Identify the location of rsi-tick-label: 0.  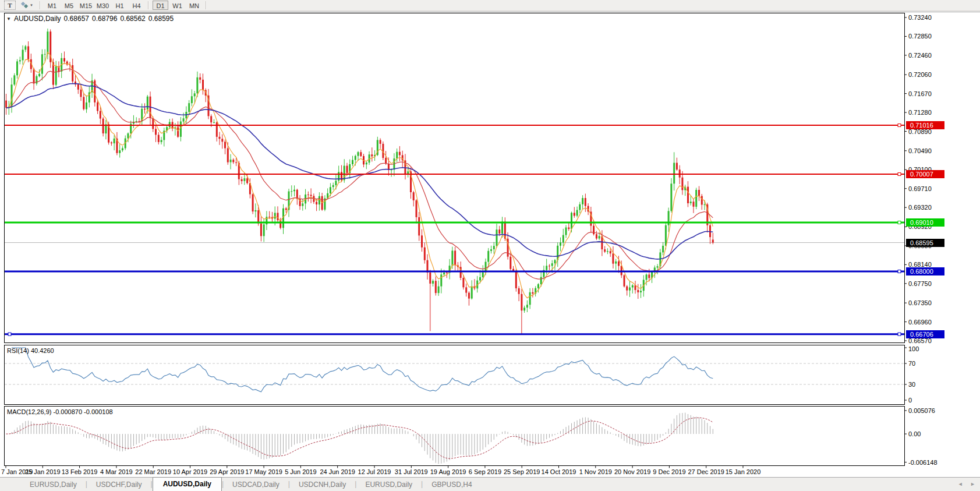
(910, 400).